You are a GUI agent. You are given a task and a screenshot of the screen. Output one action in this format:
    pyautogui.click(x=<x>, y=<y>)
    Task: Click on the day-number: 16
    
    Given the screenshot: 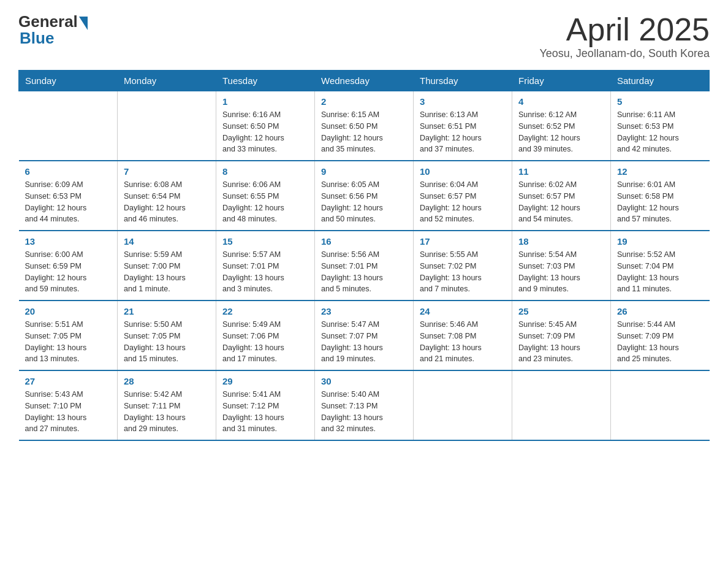 What is the action you would take?
    pyautogui.click(x=364, y=242)
    